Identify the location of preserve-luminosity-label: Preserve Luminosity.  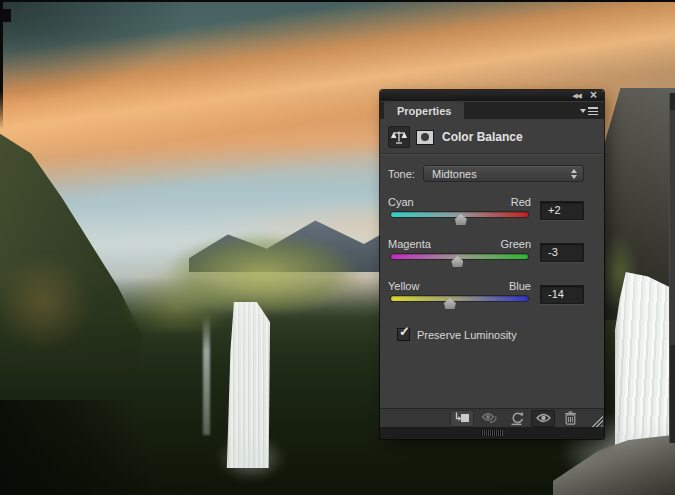
(467, 335).